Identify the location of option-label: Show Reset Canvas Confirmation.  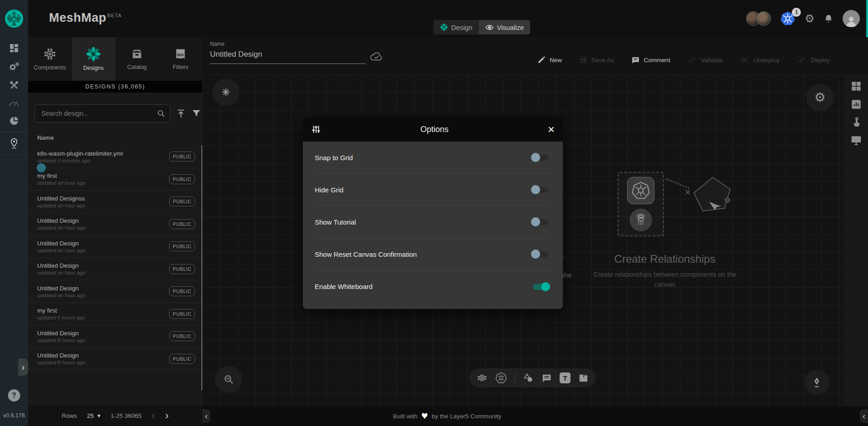
(366, 254).